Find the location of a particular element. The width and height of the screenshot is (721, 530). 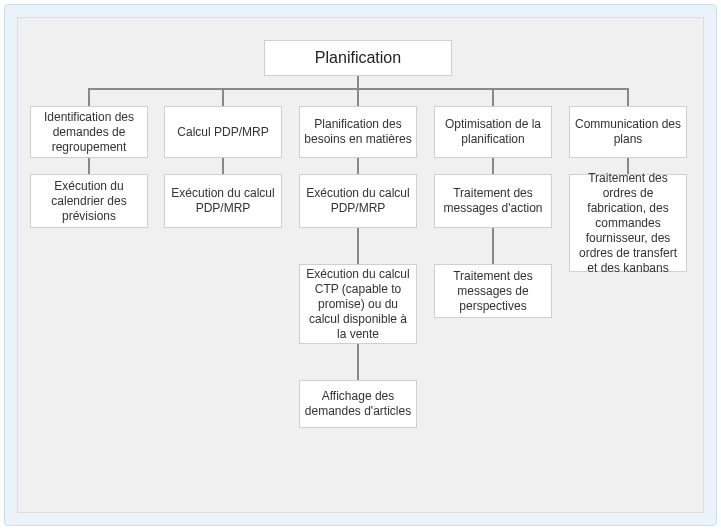

col5-head: Communication des plans is located at coordinates (628, 132).